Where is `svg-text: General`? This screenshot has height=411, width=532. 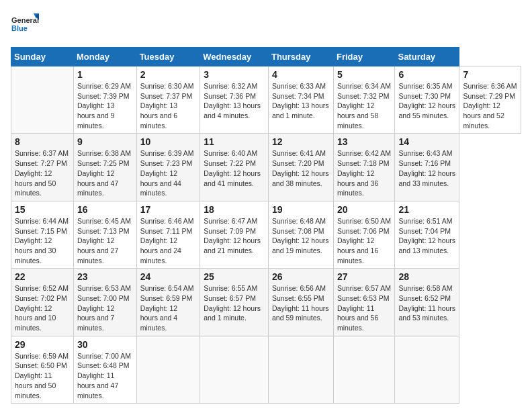
svg-text: General is located at coordinates (26, 20).